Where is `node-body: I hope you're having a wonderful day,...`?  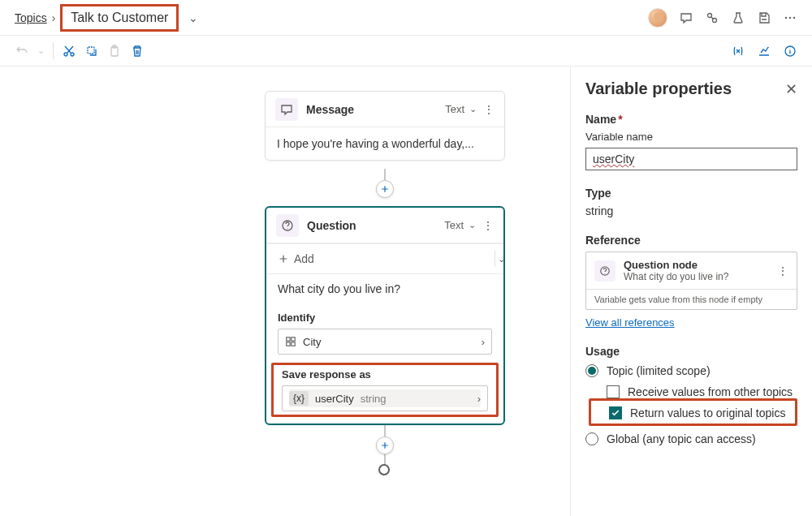 node-body: I hope you're having a wonderful day,... is located at coordinates (385, 144).